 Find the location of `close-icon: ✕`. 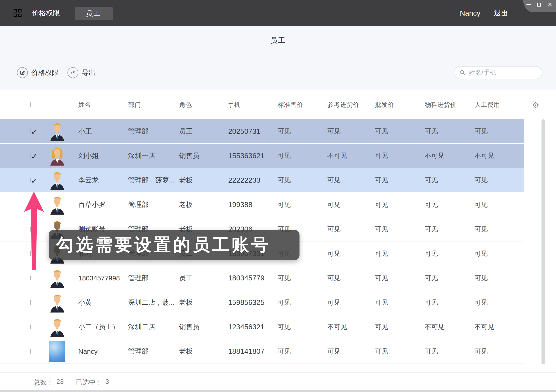

close-icon: ✕ is located at coordinates (550, 5).